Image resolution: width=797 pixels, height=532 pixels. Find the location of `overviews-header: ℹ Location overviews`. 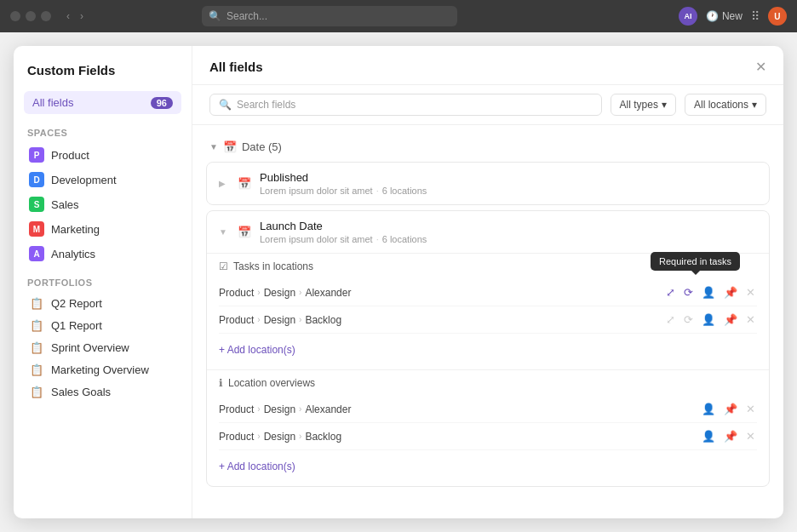

overviews-header: ℹ Location overviews is located at coordinates (488, 383).